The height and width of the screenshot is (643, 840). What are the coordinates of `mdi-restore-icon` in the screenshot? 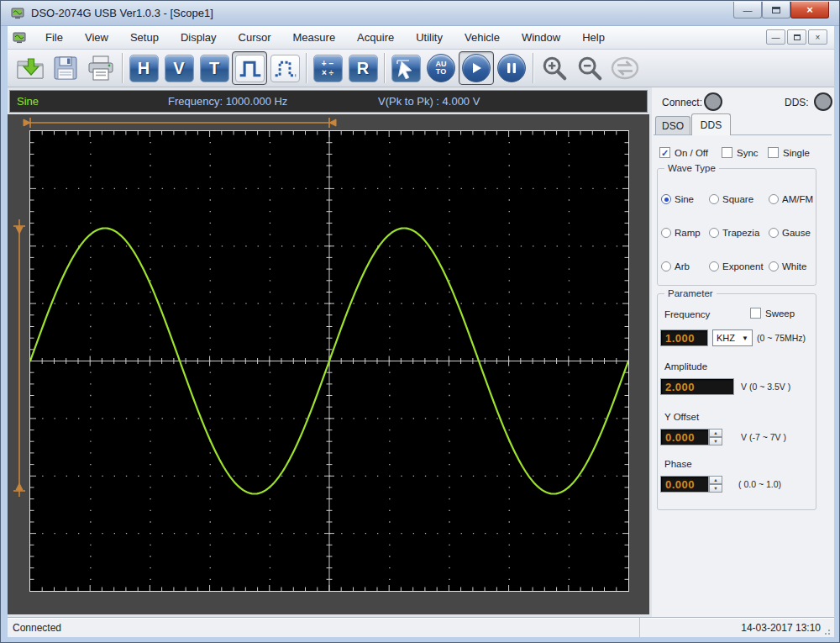 It's located at (796, 37).